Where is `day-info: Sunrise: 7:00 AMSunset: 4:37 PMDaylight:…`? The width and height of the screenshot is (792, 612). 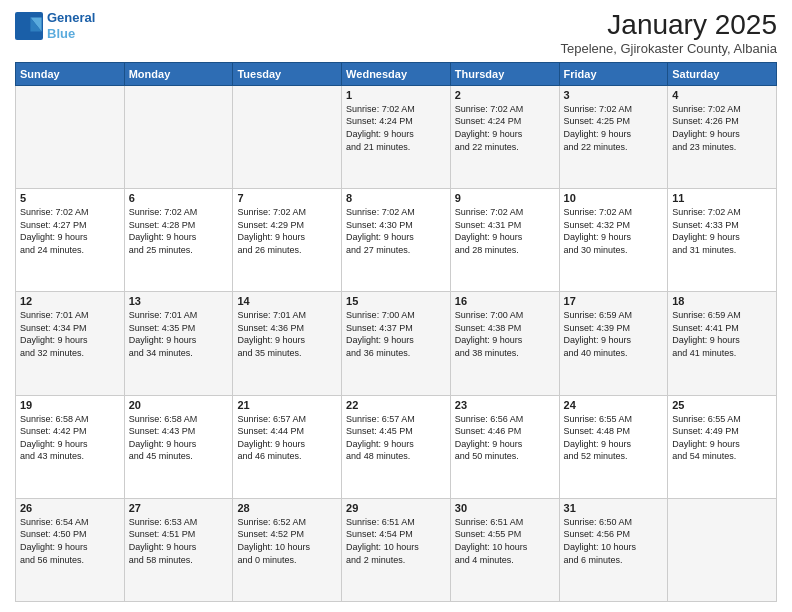 day-info: Sunrise: 7:00 AMSunset: 4:37 PMDaylight:… is located at coordinates (396, 334).